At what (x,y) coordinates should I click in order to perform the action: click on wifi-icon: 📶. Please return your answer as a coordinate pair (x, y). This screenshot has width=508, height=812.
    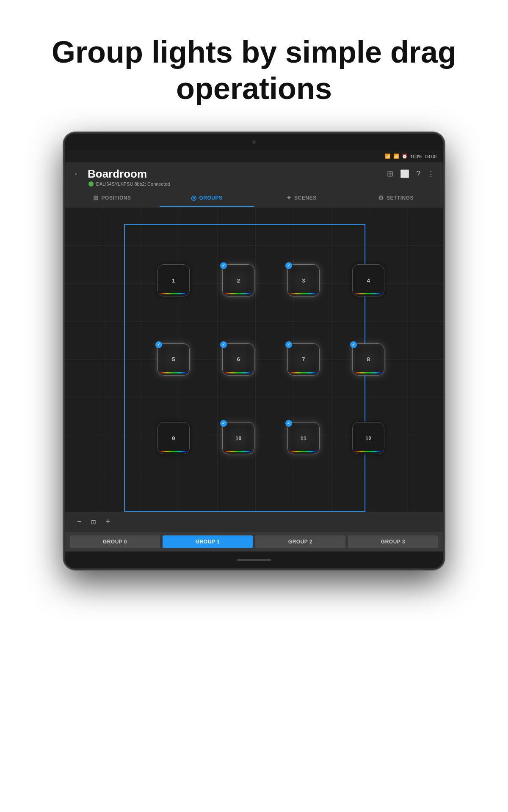
    Looking at the image, I should click on (396, 156).